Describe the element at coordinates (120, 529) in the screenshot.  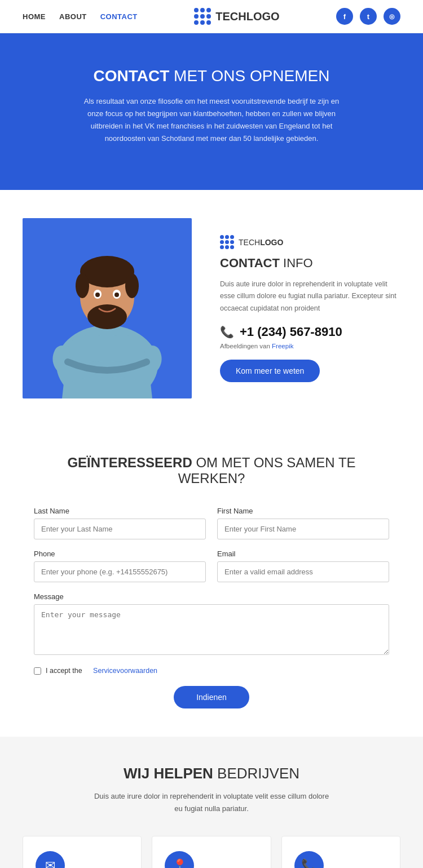
I see `last-name-input` at that location.